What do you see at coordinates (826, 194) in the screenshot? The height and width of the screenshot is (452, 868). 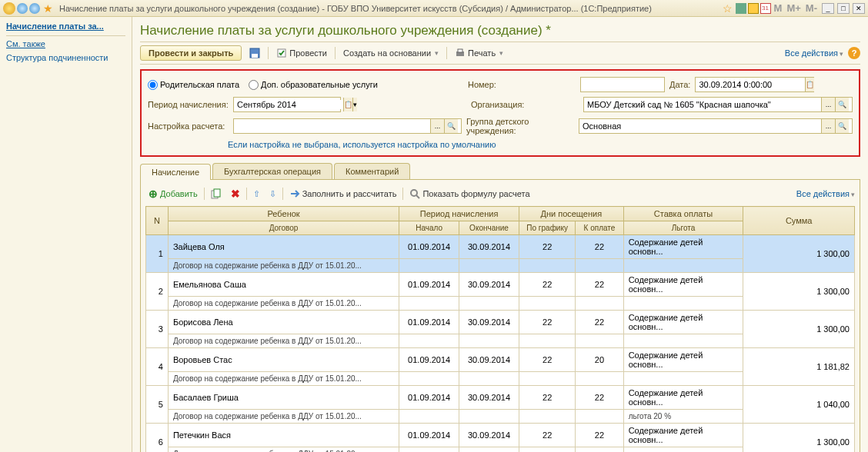 I see `table-all-actions: Все действия` at bounding box center [826, 194].